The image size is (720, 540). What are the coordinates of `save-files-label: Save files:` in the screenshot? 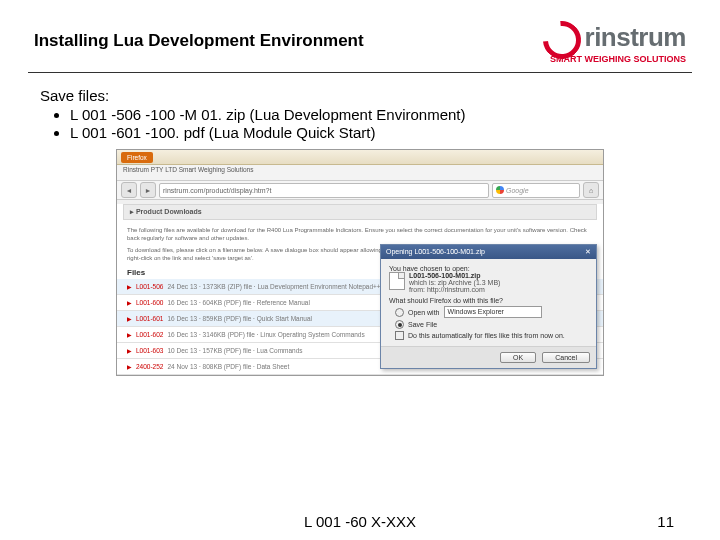 It's located at (360, 96).